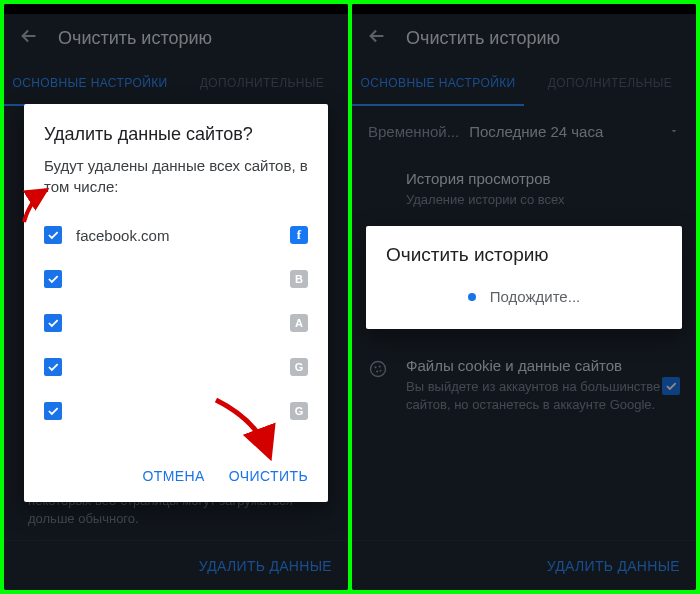 The image size is (700, 594). I want to click on spinner-icon, so click(472, 297).